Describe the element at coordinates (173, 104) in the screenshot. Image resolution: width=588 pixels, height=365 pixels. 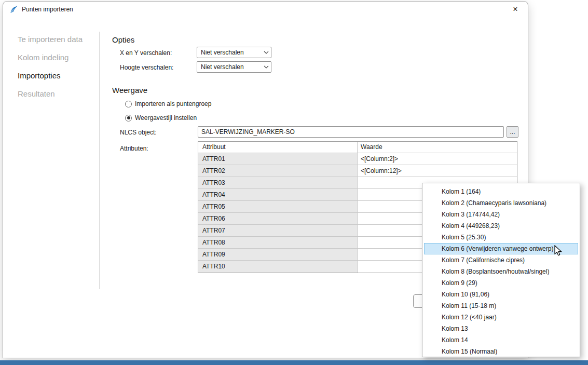
I see `radio-label: Importeren als puntengroep` at that location.